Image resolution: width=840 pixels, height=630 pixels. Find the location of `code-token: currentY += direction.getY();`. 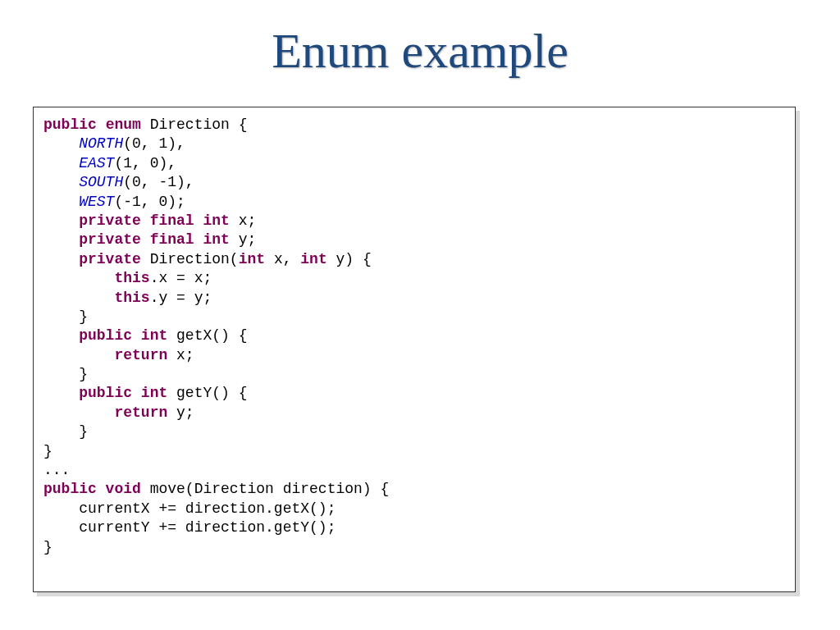

code-token: currentY += direction.getY(); is located at coordinates (189, 527).